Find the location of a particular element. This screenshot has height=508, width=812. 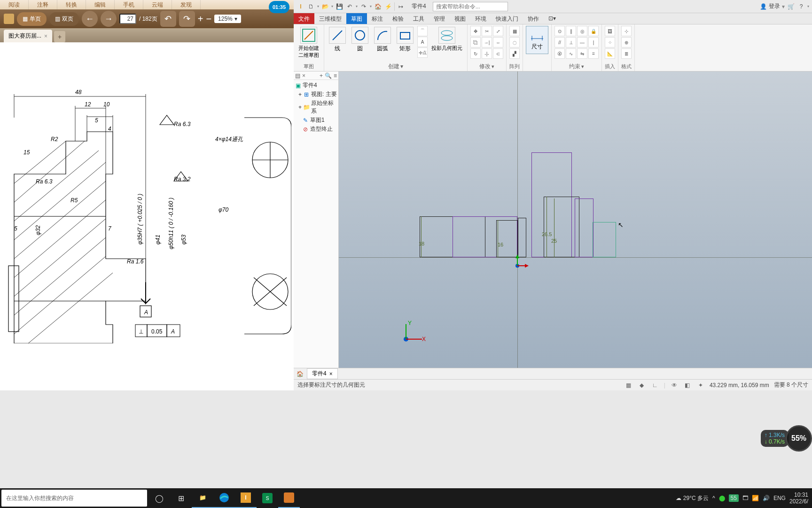

login-button: 👤登录 is located at coordinates (770, 7).